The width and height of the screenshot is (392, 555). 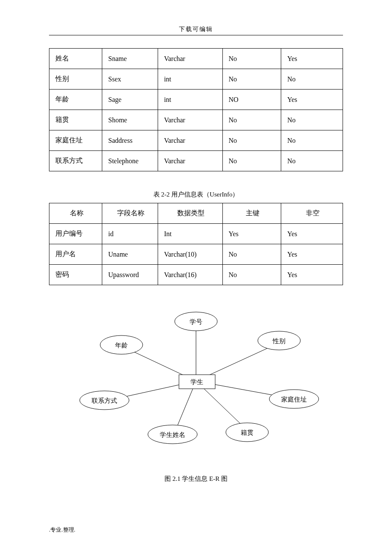 What do you see at coordinates (312, 214) in the screenshot?
I see `table2-header-notnull: 非空` at bounding box center [312, 214].